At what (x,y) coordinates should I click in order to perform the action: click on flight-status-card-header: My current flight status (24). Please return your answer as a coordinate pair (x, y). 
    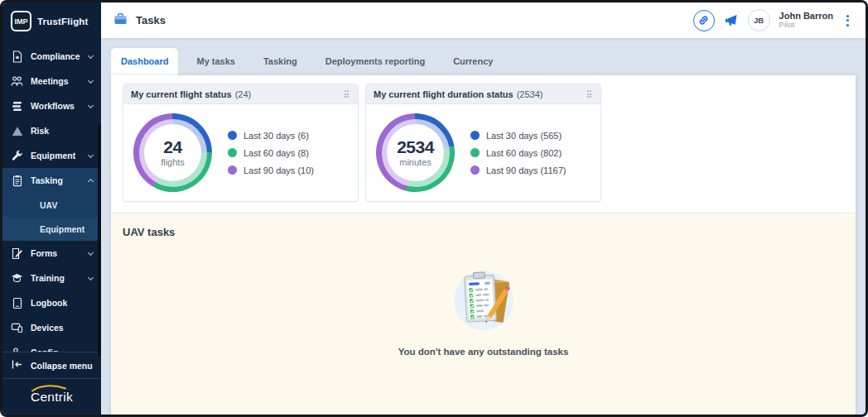
    Looking at the image, I should click on (240, 94).